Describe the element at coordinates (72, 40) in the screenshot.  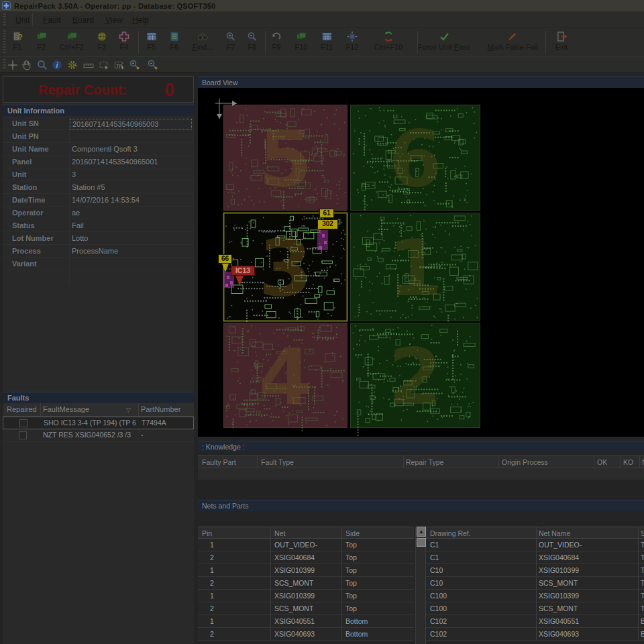
I see `toolbar-button-ctrl-f2: Ctrl+F2` at that location.